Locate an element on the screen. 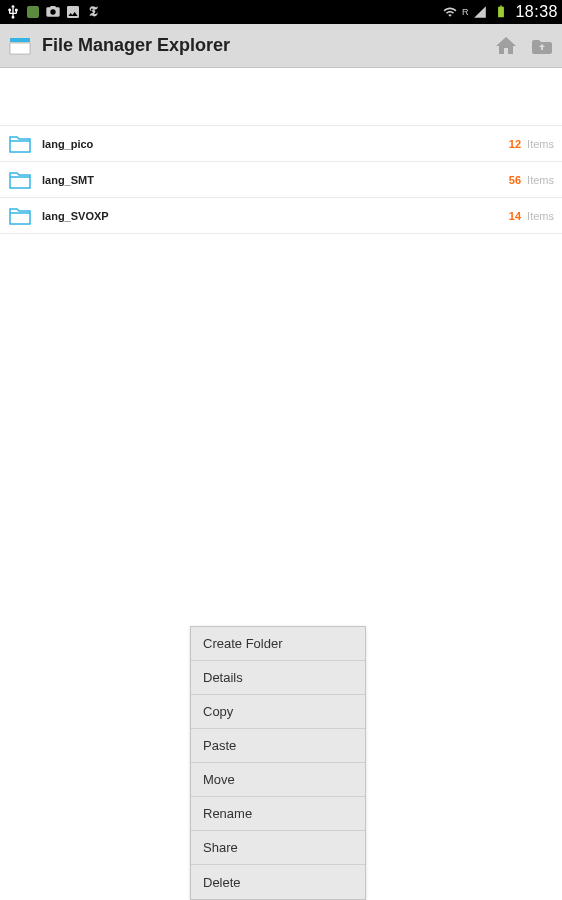 The height and width of the screenshot is (900, 562). menu-item-rename: Rename is located at coordinates (278, 814).